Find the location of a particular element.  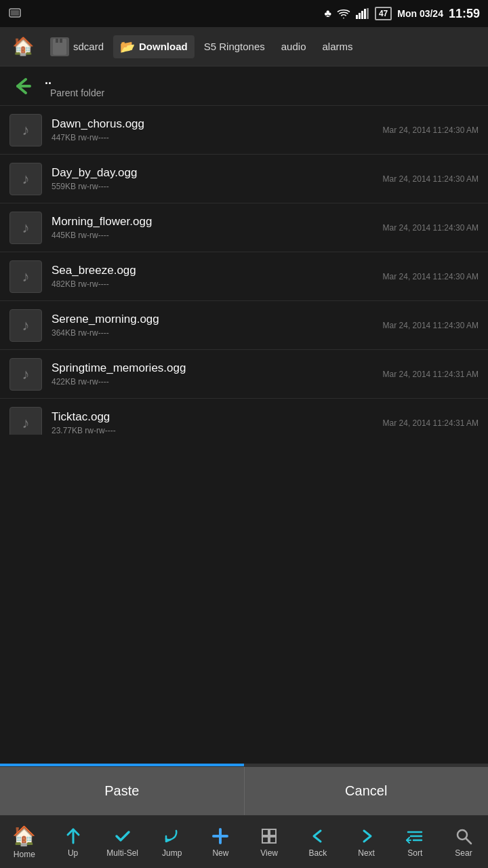

wifi-icon is located at coordinates (344, 14).